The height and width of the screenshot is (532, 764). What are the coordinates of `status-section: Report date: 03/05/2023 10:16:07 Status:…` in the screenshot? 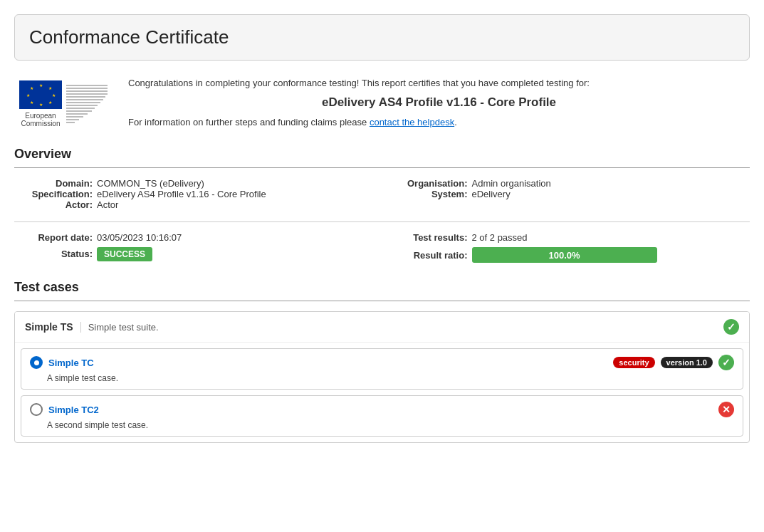 It's located at (382, 248).